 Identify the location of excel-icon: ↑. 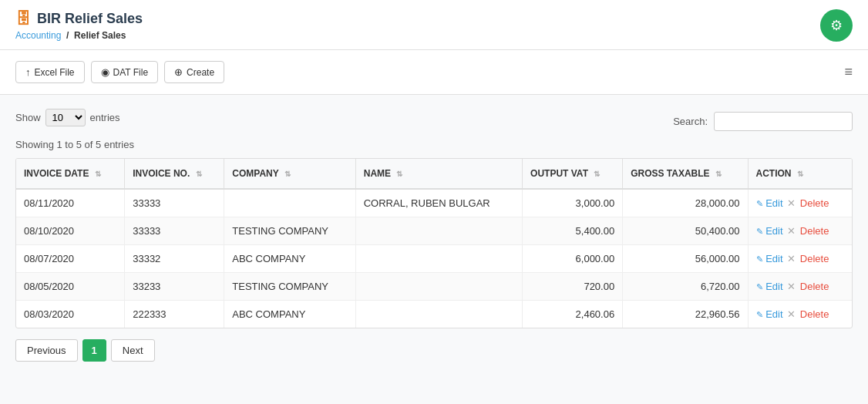
(28, 72).